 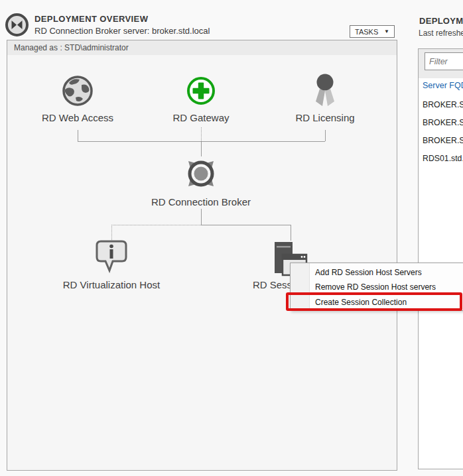 What do you see at coordinates (443, 158) in the screenshot?
I see `server-row: RDS01.std.local` at bounding box center [443, 158].